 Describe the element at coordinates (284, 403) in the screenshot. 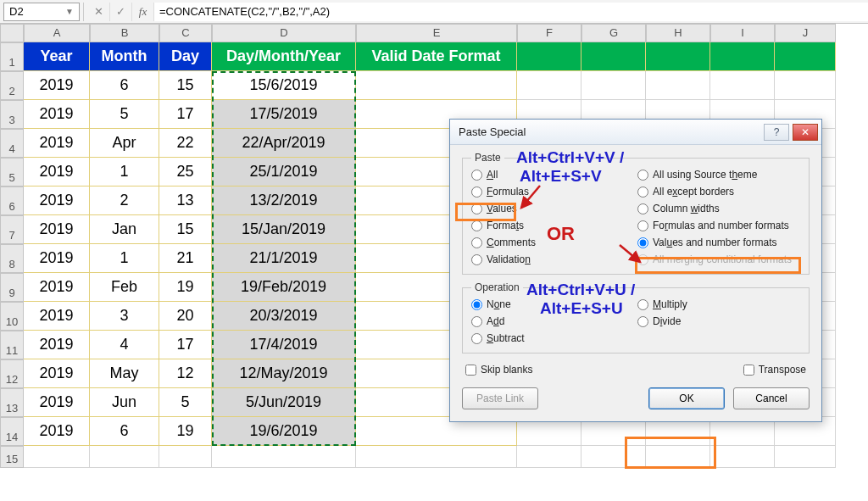

I see `cell: 5/Jun/2019` at that location.